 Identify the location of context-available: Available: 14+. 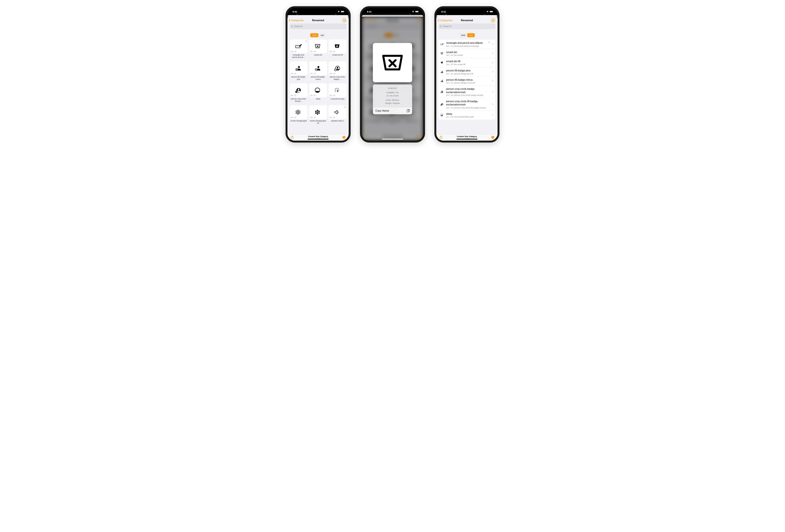
(392, 92).